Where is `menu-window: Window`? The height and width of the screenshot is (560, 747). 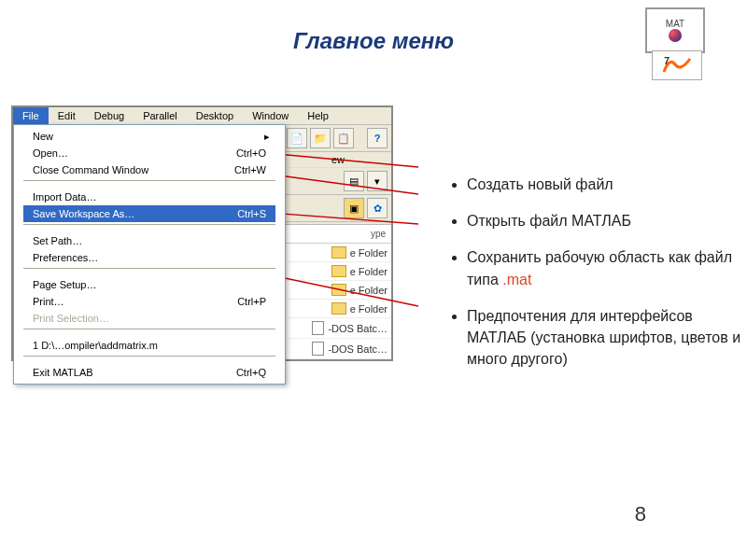
menu-window: Window is located at coordinates (271, 116).